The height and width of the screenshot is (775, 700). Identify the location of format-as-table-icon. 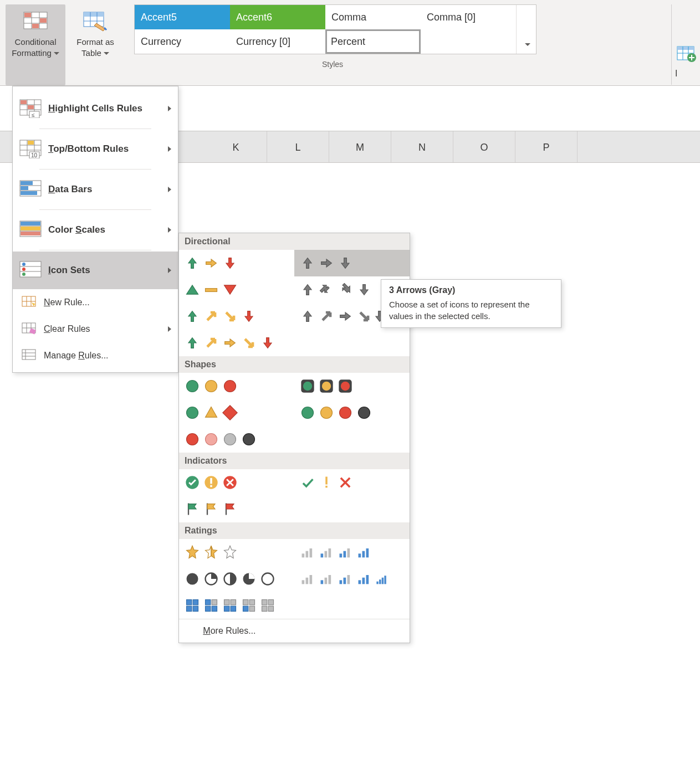
(95, 21).